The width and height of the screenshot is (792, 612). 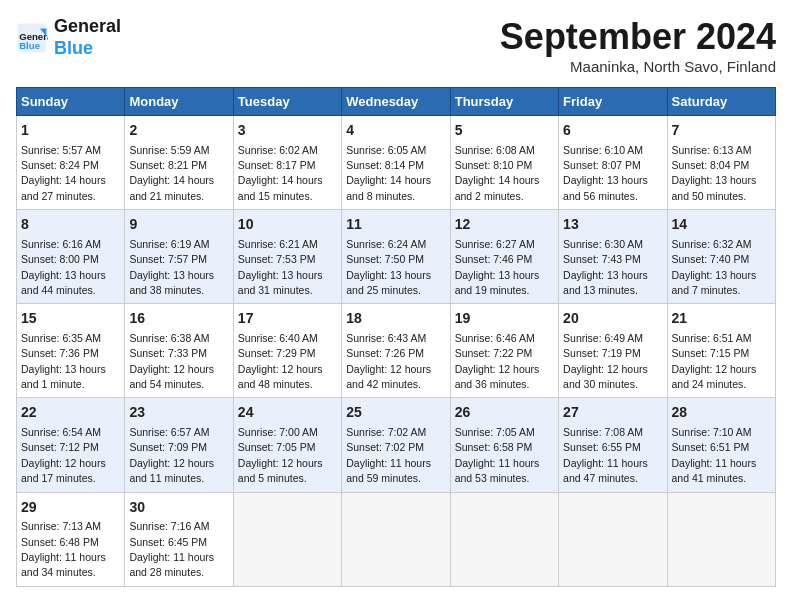 What do you see at coordinates (504, 102) in the screenshot?
I see `column-header-thursday: Thursday` at bounding box center [504, 102].